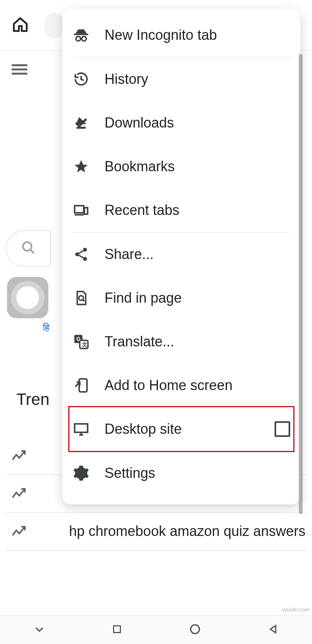  I want to click on desktop-site-checkbox, so click(282, 429).